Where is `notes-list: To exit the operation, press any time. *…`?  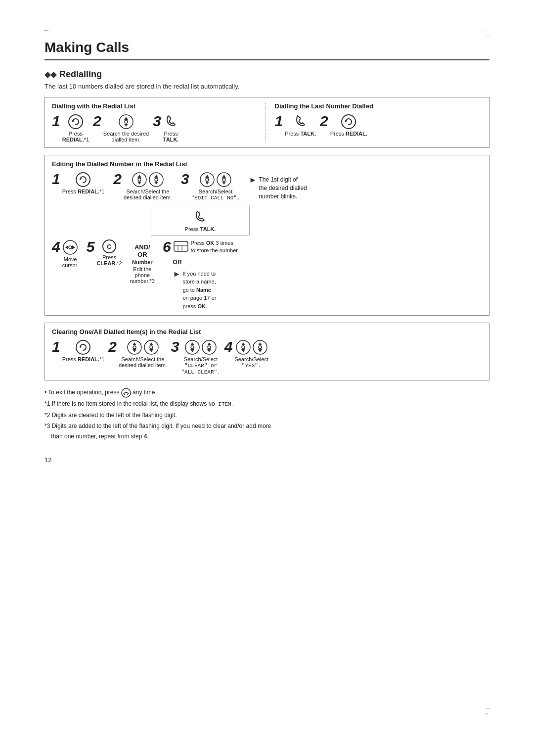 notes-list: To exit the operation, press any time. *… is located at coordinates (267, 415).